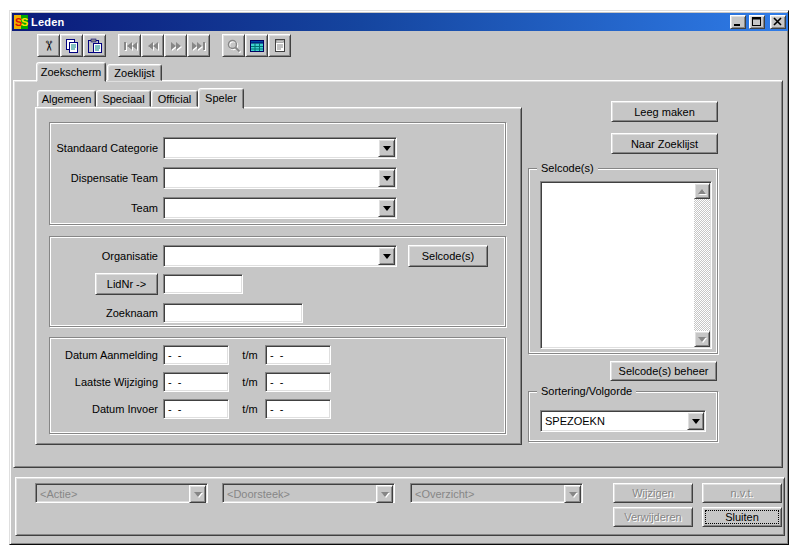 Image resolution: width=796 pixels, height=556 pixels. What do you see at coordinates (742, 493) in the screenshot?
I see `nvt-button: n.v.t.` at bounding box center [742, 493].